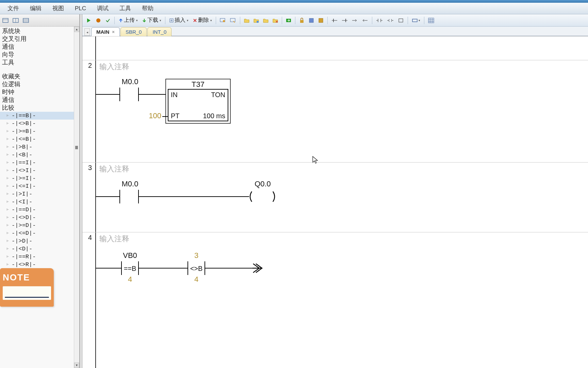 Image resolution: width=588 pixels, height=368 pixels. I want to click on instr-node: -|<I|-, so click(39, 202).